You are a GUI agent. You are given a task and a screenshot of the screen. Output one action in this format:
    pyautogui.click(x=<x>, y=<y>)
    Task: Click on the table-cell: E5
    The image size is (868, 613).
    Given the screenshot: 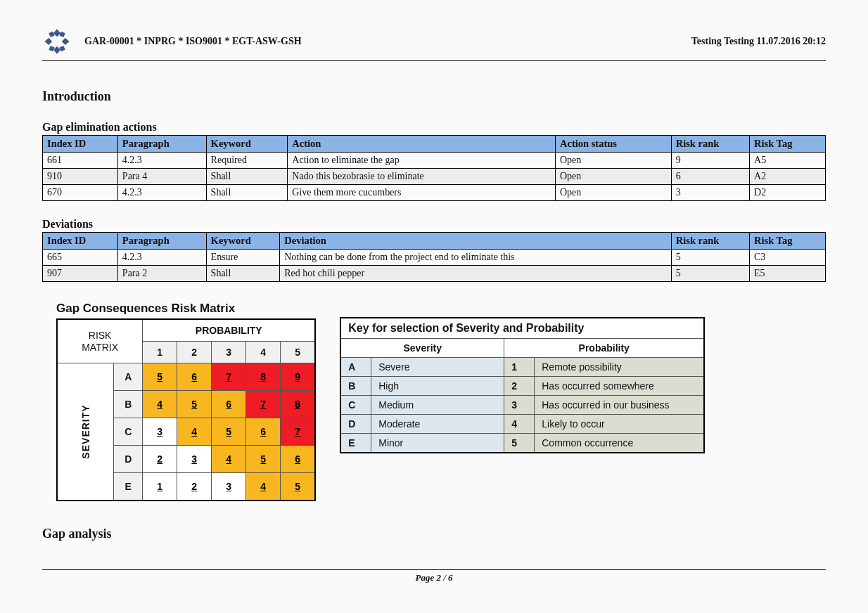 What is the action you would take?
    pyautogui.click(x=788, y=274)
    